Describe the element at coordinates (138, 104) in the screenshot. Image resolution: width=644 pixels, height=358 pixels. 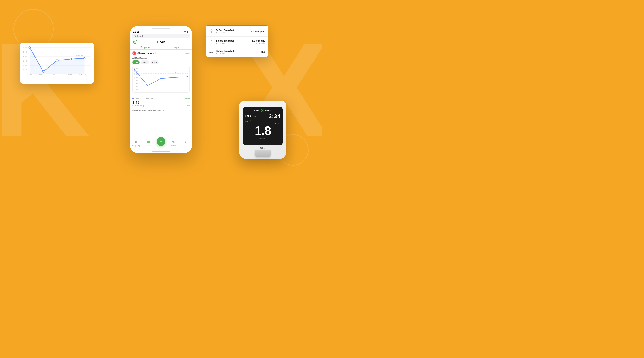
I see `stat-main: 3.45 Period Average` at that location.